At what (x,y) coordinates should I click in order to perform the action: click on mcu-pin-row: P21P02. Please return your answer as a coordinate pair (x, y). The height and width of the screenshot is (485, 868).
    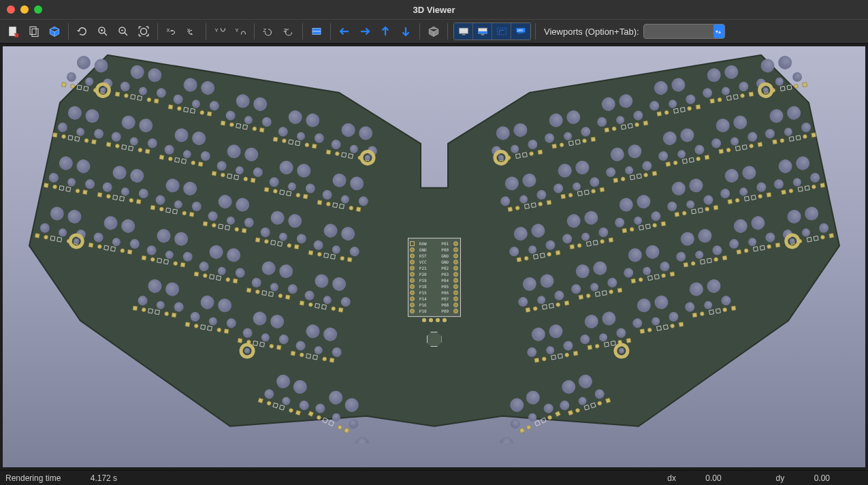
    Looking at the image, I should click on (434, 268).